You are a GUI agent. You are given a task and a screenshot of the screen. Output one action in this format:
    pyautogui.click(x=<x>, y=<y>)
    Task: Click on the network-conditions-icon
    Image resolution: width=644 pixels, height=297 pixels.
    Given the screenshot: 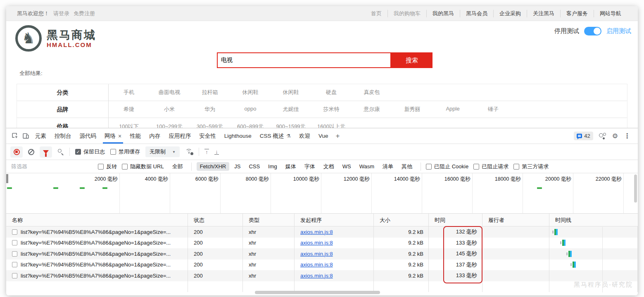 What is the action you would take?
    pyautogui.click(x=189, y=152)
    